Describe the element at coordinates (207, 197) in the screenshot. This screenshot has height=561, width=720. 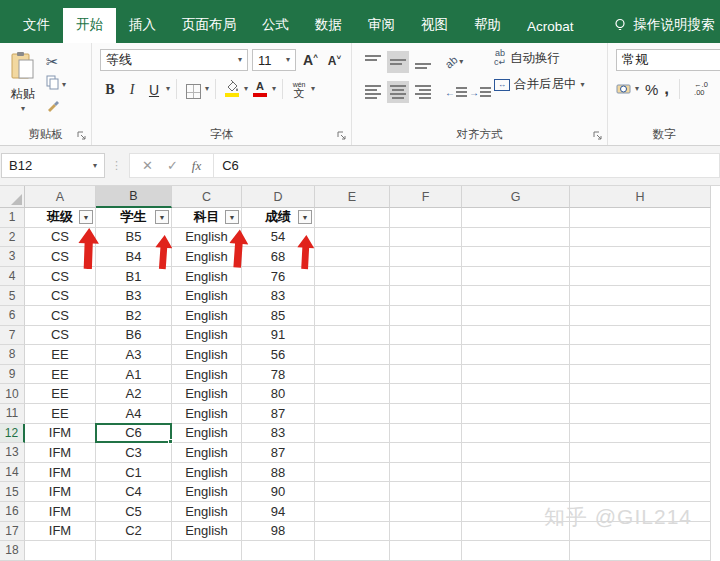
I see `column-header-C: C` at that location.